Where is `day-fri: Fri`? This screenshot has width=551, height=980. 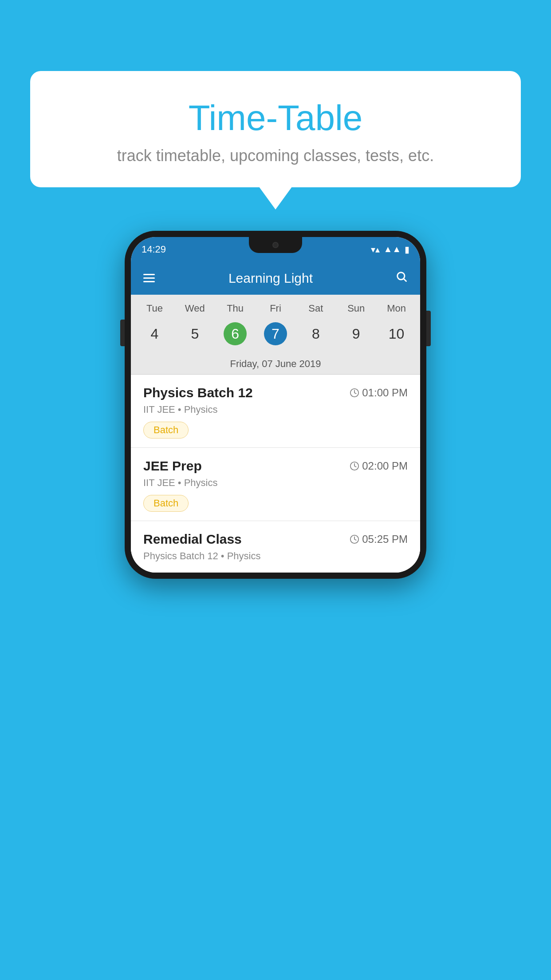
day-fri: Fri is located at coordinates (276, 308).